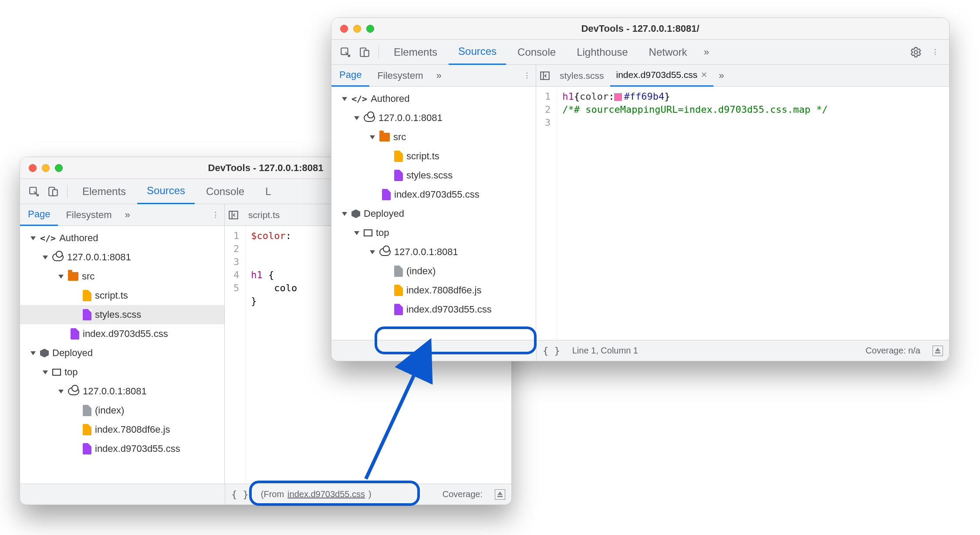 The width and height of the screenshot is (980, 535). I want to click on editor-tab-styles-scss: styles.scss, so click(582, 76).